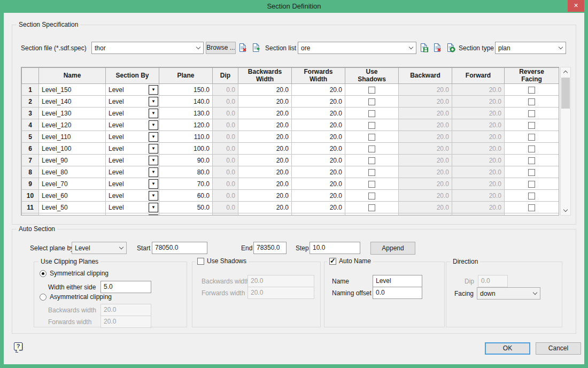  What do you see at coordinates (73, 160) in the screenshot?
I see `name-cell: Level_90` at bounding box center [73, 160].